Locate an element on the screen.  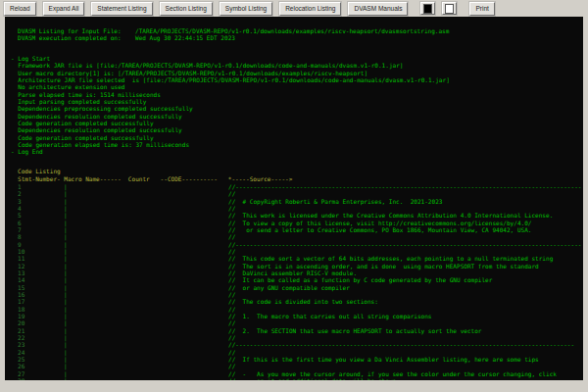
code-listing-row: 2|// is located at coordinates (294, 194).